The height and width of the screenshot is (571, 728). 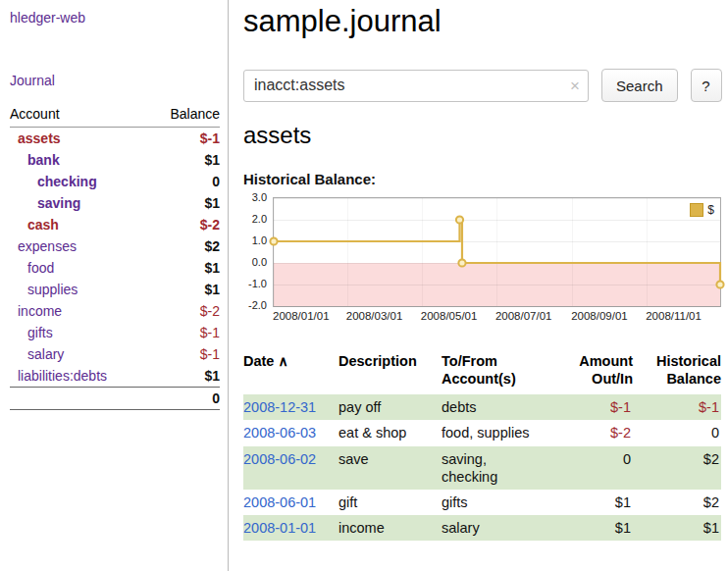 I want to click on date-link: 2008-12-31, so click(x=280, y=407).